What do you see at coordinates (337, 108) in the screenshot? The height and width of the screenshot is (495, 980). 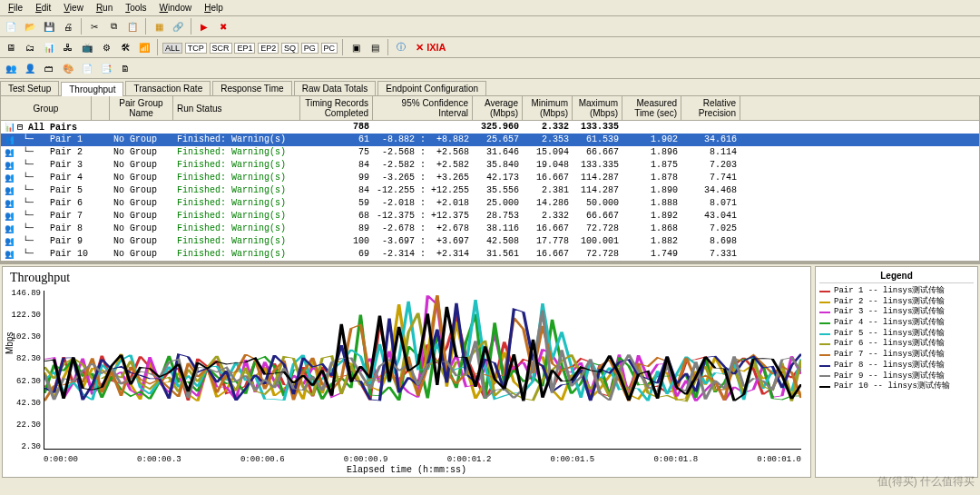 I see `col-completed: Timing Records Completed` at bounding box center [337, 108].